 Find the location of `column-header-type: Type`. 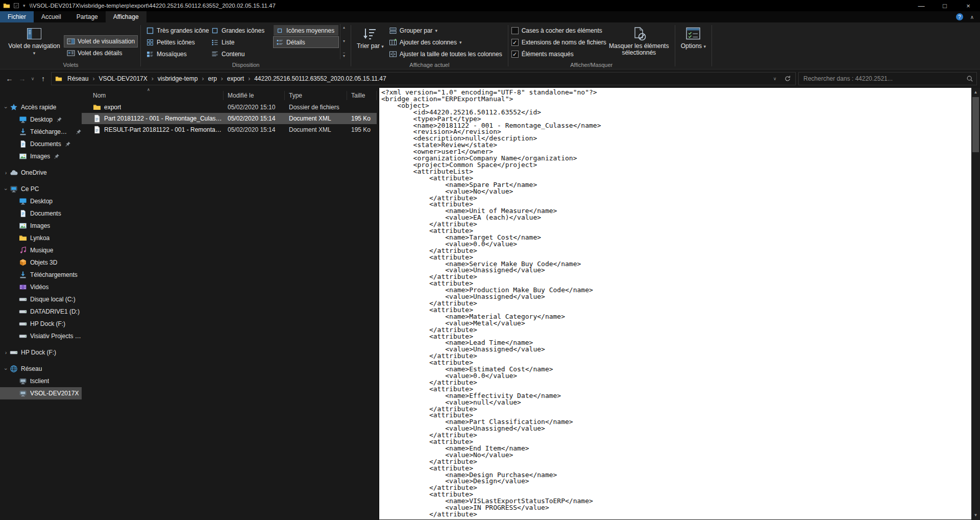

column-header-type: Type is located at coordinates (316, 96).